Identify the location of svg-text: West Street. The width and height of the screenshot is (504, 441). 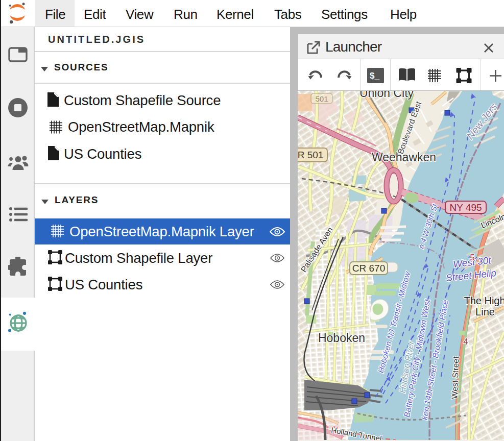
(455, 377).